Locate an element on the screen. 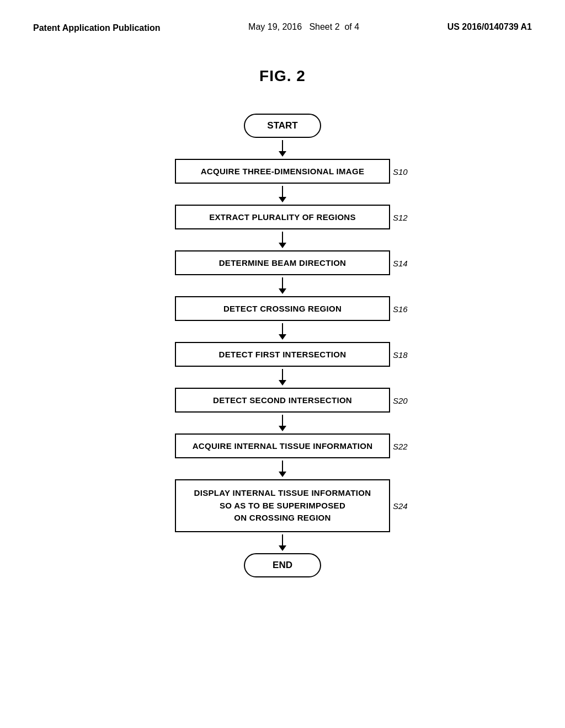 The image size is (565, 728). step-s10-label: S10 is located at coordinates (401, 171).